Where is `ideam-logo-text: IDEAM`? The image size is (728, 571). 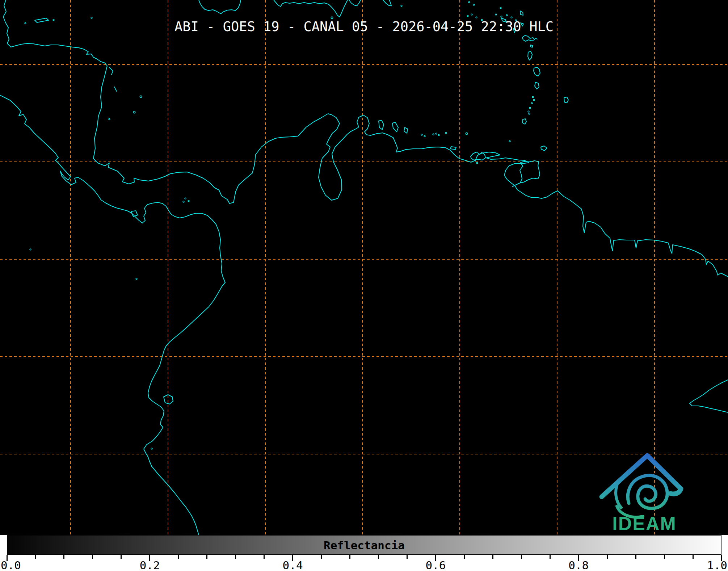
ideam-logo-text: IDEAM is located at coordinates (644, 524).